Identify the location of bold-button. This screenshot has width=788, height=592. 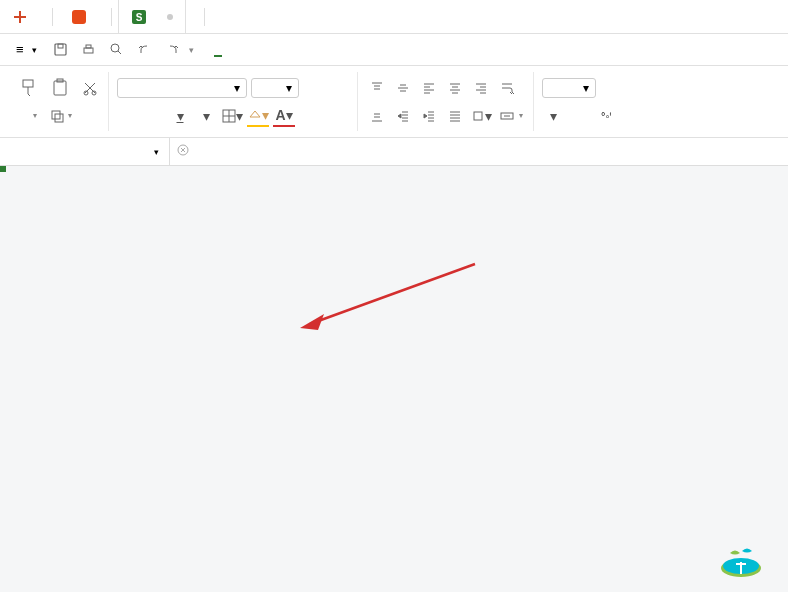
(128, 116).